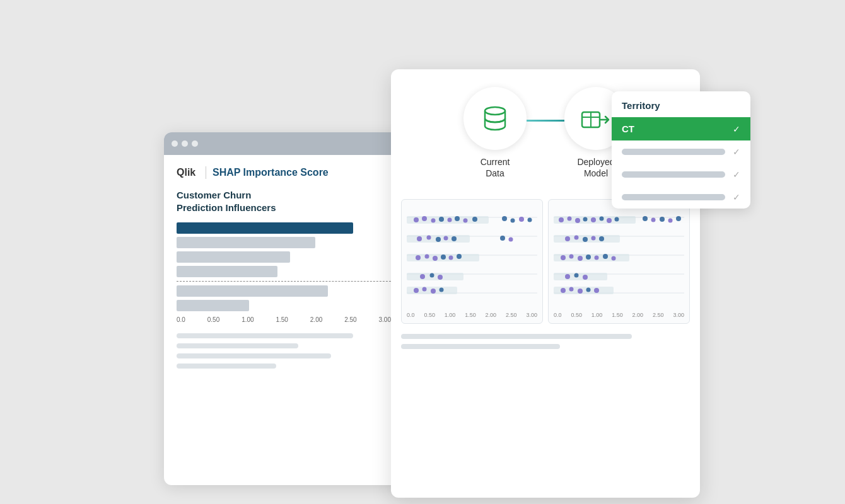 Image resolution: width=845 pixels, height=504 pixels. What do you see at coordinates (287, 144) in the screenshot?
I see `titlebar` at bounding box center [287, 144].